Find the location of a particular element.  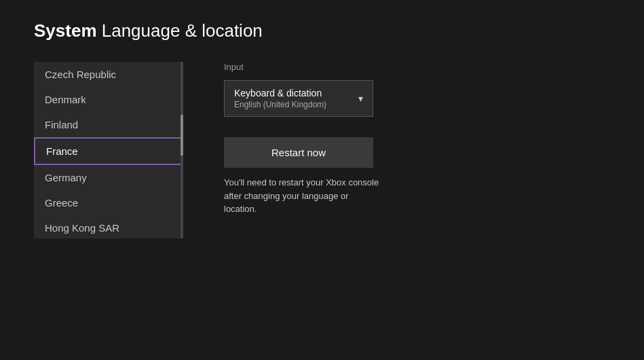

country-list-scroll: Czech RepublicDenmarkFinlandFranceGerman… is located at coordinates (109, 150).